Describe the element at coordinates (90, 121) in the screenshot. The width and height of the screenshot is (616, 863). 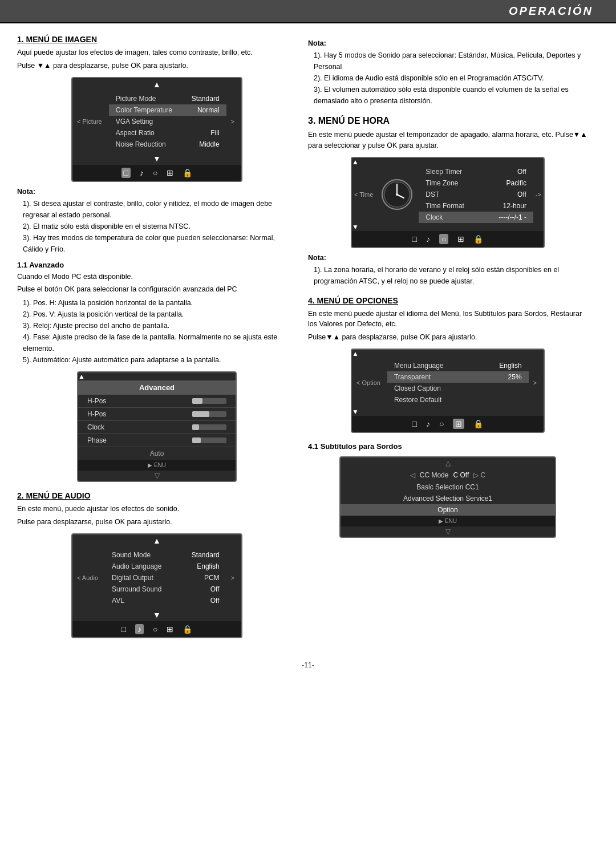
I see `nav-left-picture: < Picture` at that location.